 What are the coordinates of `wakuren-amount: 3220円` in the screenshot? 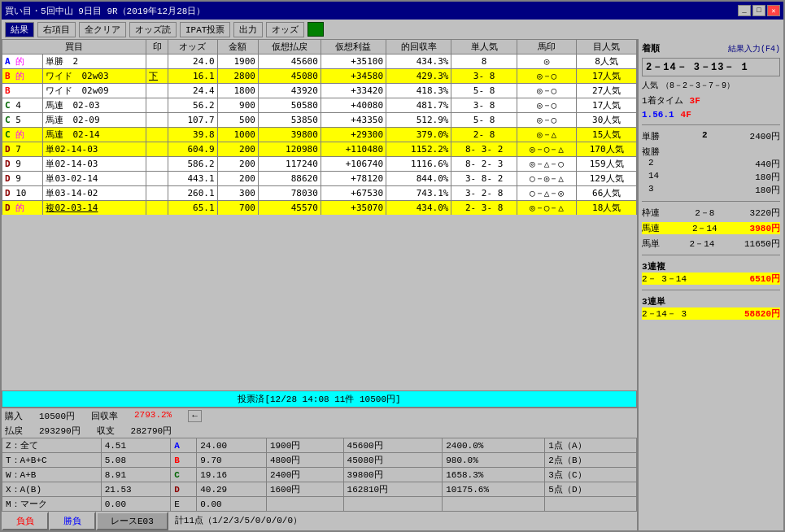 It's located at (765, 213).